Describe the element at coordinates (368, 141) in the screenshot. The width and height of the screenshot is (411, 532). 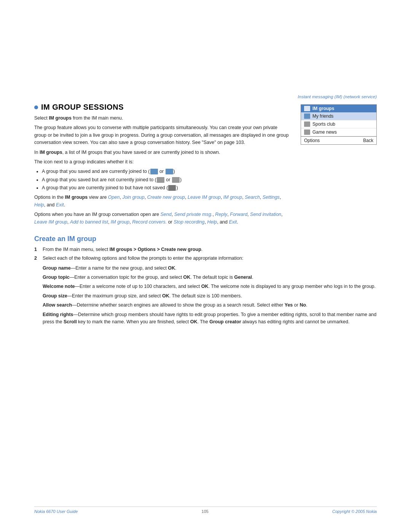
I see `phone-back-label: Back` at that location.